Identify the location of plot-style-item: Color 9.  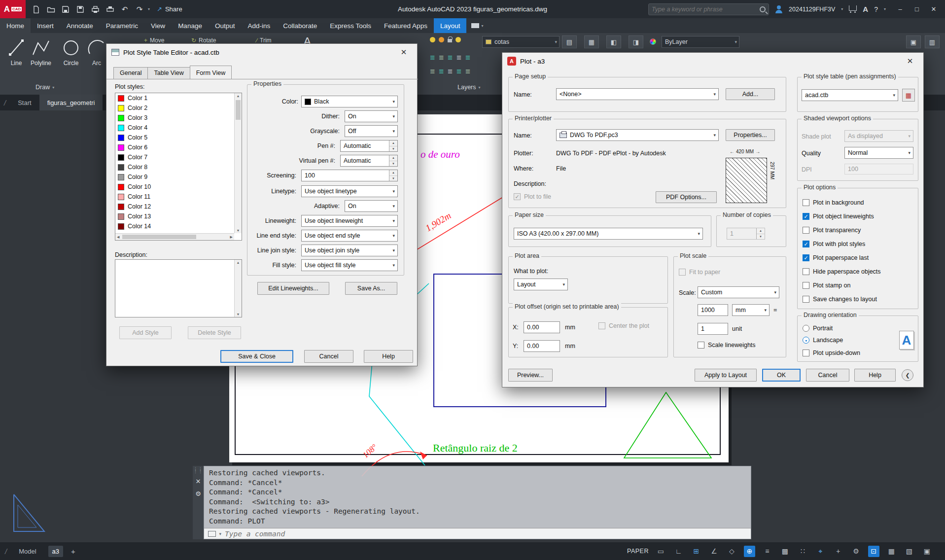
(178, 177).